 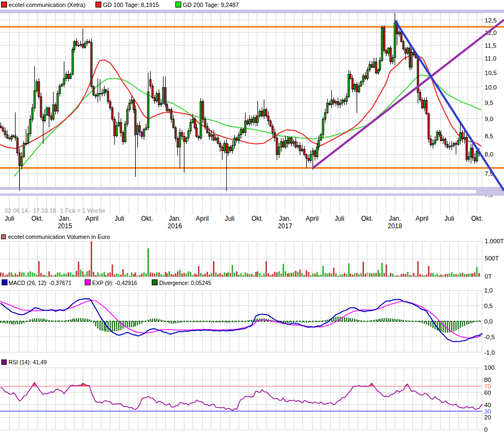 What do you see at coordinates (489, 368) in the screenshot?
I see `svg-text: 100` at bounding box center [489, 368].